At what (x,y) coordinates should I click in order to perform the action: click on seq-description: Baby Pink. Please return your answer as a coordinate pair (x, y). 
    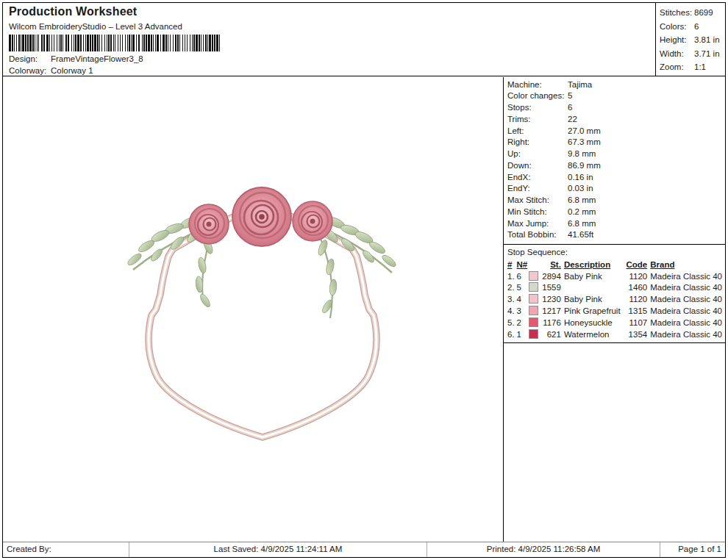
    Looking at the image, I should click on (594, 276).